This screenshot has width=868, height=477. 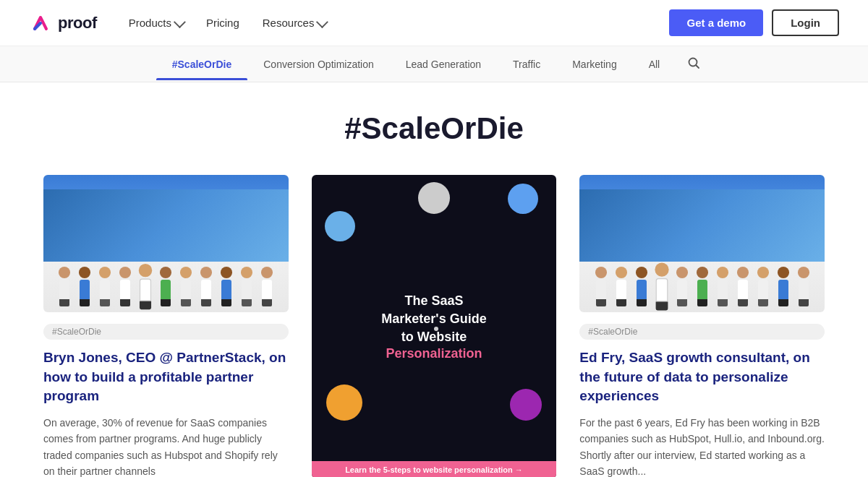 What do you see at coordinates (434, 129) in the screenshot?
I see `page-title: #ScaleOrDie` at bounding box center [434, 129].